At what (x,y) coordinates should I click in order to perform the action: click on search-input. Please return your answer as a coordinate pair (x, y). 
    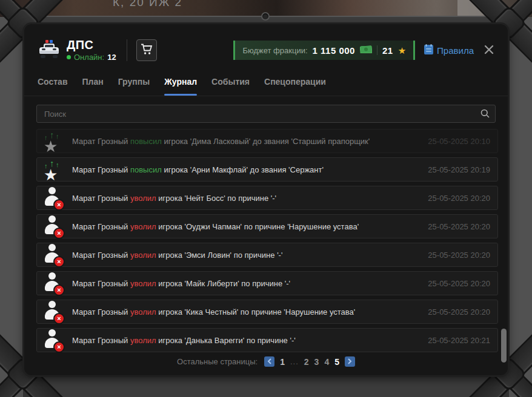
    Looking at the image, I should click on (266, 114).